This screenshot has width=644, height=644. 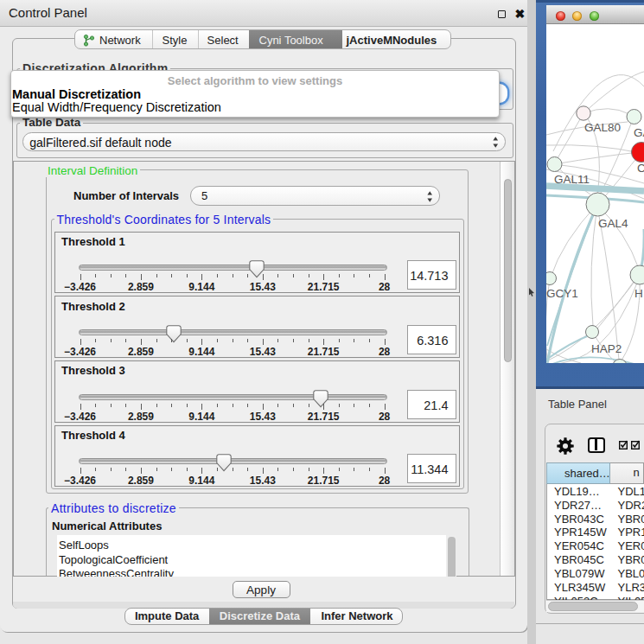 What do you see at coordinates (607, 349) in the screenshot?
I see `svg-text: HAP2` at bounding box center [607, 349].